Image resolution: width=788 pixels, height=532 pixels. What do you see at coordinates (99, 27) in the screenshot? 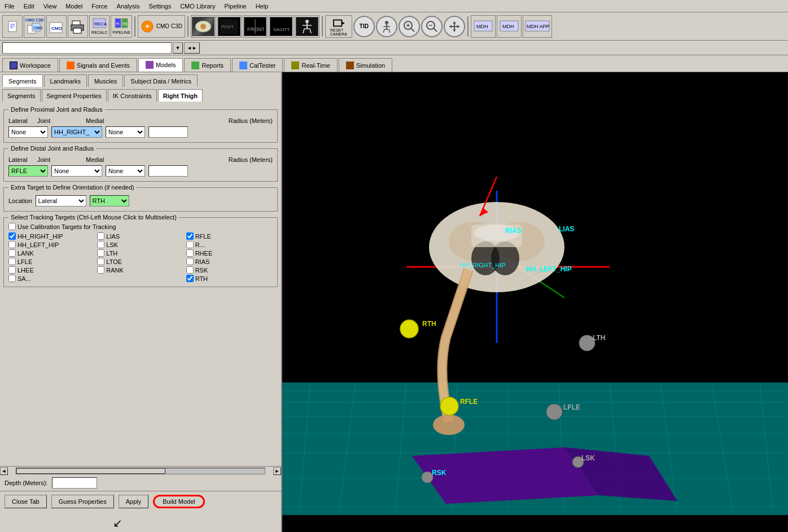
I see `recalc-button: RECALC RECALC` at bounding box center [99, 27].